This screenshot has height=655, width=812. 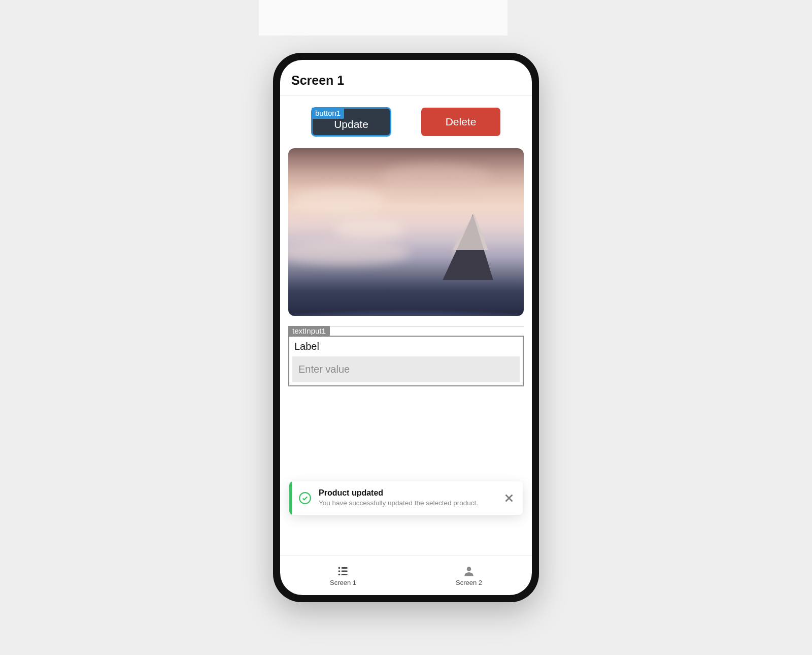 What do you see at coordinates (406, 370) in the screenshot?
I see `text-input-field: Enter value` at bounding box center [406, 370].